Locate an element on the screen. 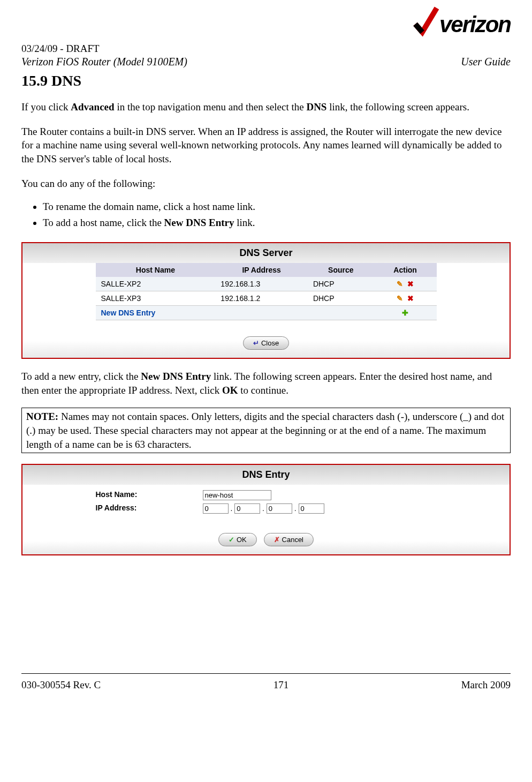  ok-button: OK is located at coordinates (238, 540).